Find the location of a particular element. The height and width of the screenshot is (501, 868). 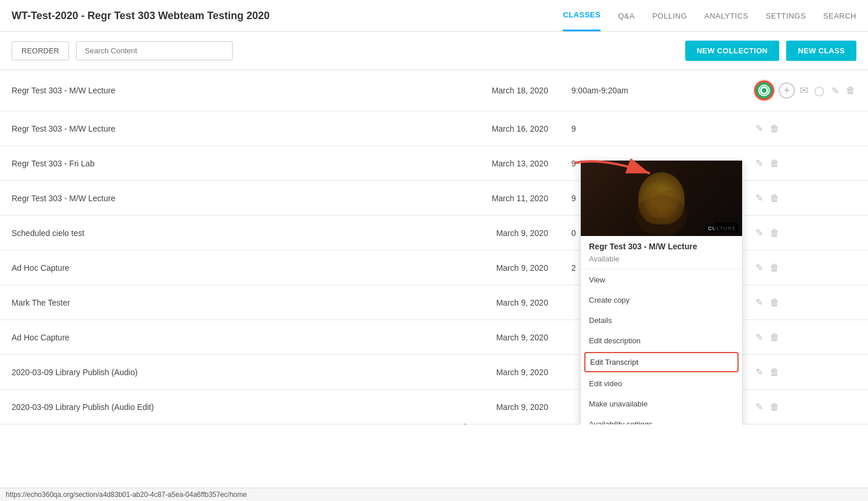

class-time: 9:00am-9:20am is located at coordinates (651, 90).